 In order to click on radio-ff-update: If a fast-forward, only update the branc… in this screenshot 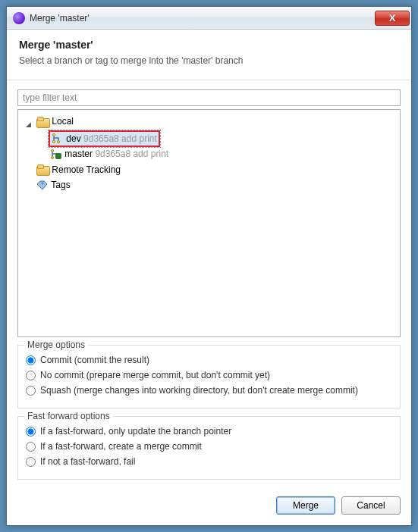, I will do `click(209, 431)`.